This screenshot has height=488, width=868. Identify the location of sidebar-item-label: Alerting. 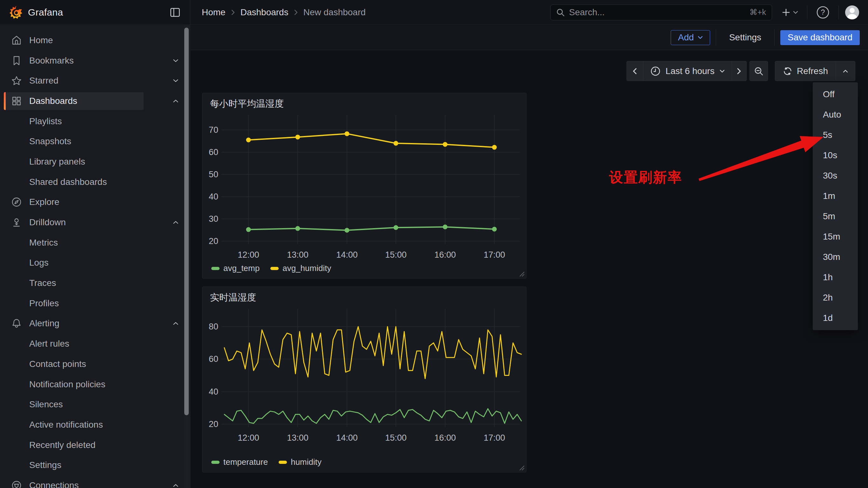
(44, 324).